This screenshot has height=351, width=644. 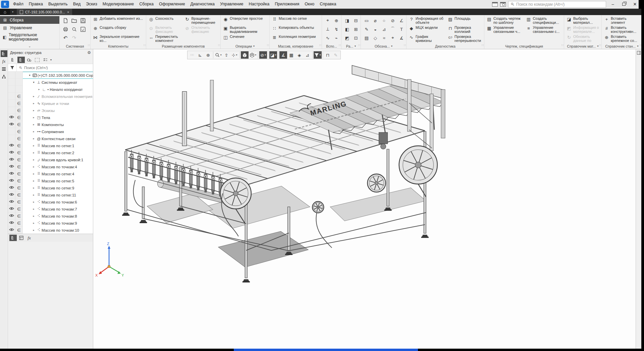 I want to click on view-orientation-icon: ⊾, so click(x=200, y=55).